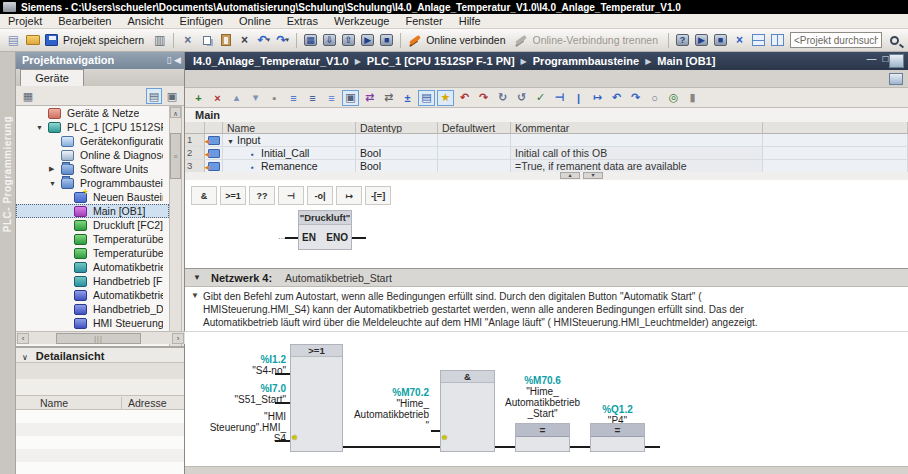 This screenshot has width=908, height=474. Describe the element at coordinates (154, 96) in the screenshot. I see `column-view-icon: ▤` at that location.